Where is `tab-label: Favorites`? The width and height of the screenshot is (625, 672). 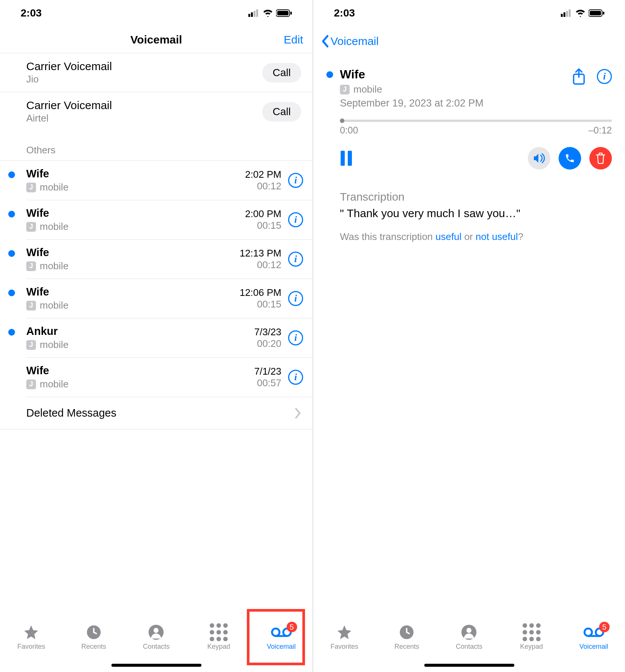 tab-label: Favorites is located at coordinates (344, 646).